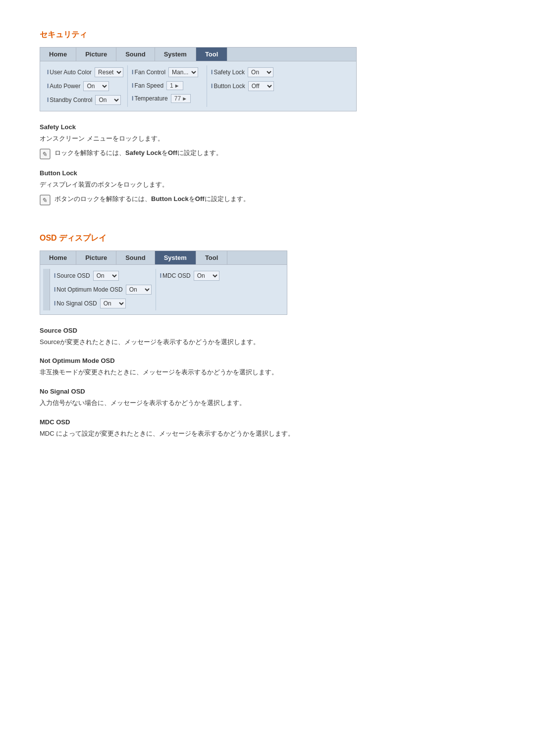 The width and height of the screenshot is (535, 756). What do you see at coordinates (198, 86) in the screenshot?
I see `security-menu-body: User Auto Color Reset Auto Power On Off …` at bounding box center [198, 86].